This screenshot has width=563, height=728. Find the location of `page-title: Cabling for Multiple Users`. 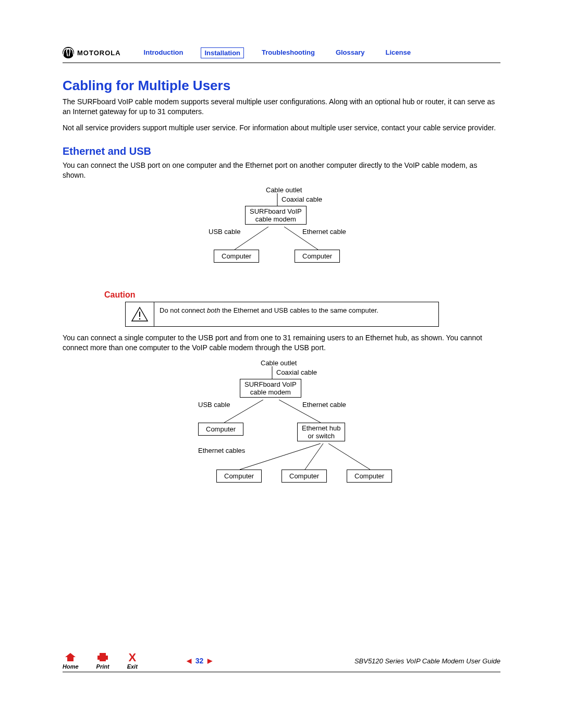

page-title: Cabling for Multiple Users is located at coordinates (282, 85).